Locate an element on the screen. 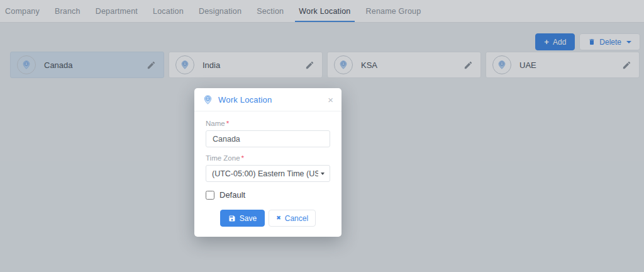 This screenshot has height=272, width=644. cancel-button-label: Cancel is located at coordinates (297, 218).